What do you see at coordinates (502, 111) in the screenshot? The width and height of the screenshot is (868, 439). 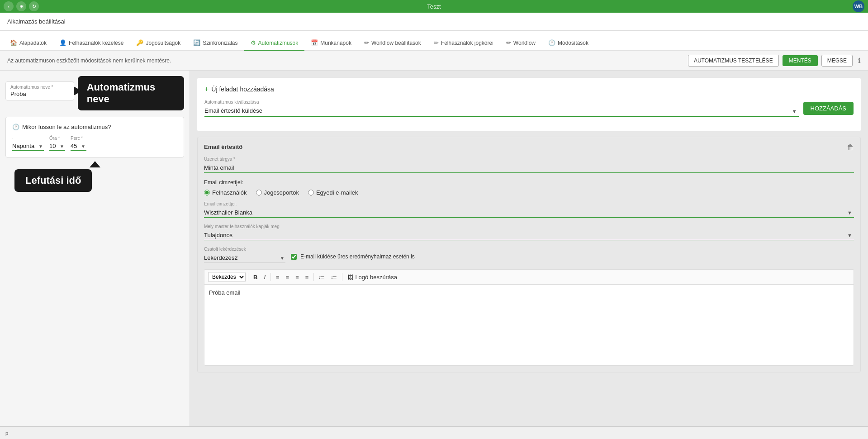 I see `automation-select-wrapper: Email értesítő küldése Feladat létrehozá…` at bounding box center [502, 111].